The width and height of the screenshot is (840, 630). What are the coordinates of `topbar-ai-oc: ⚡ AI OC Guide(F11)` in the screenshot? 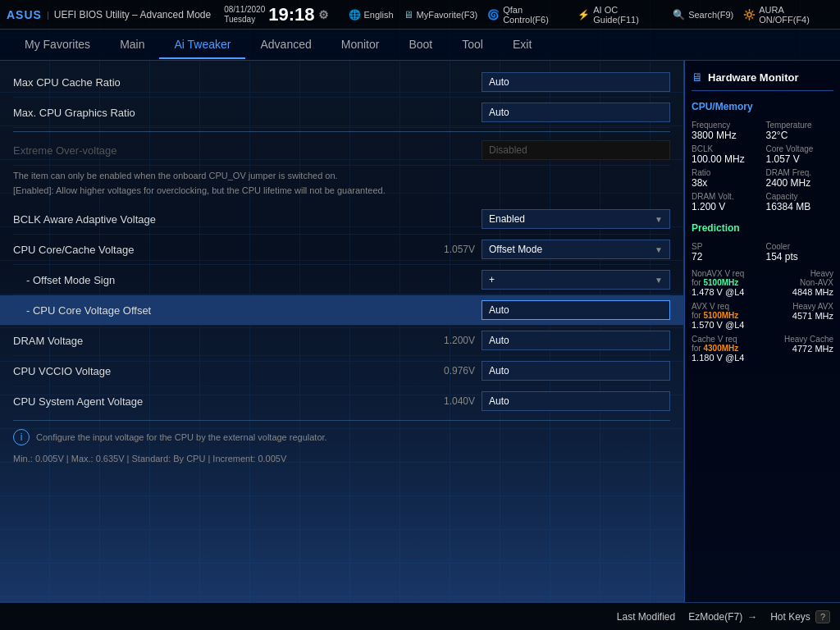 It's located at (620, 15).